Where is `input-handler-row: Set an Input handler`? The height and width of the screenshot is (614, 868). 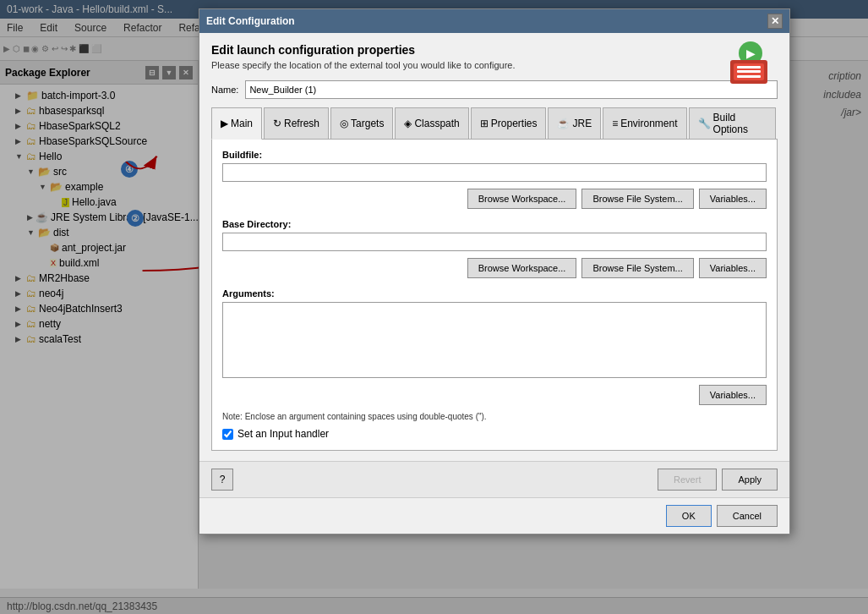
input-handler-row: Set an Input handler is located at coordinates (494, 434).